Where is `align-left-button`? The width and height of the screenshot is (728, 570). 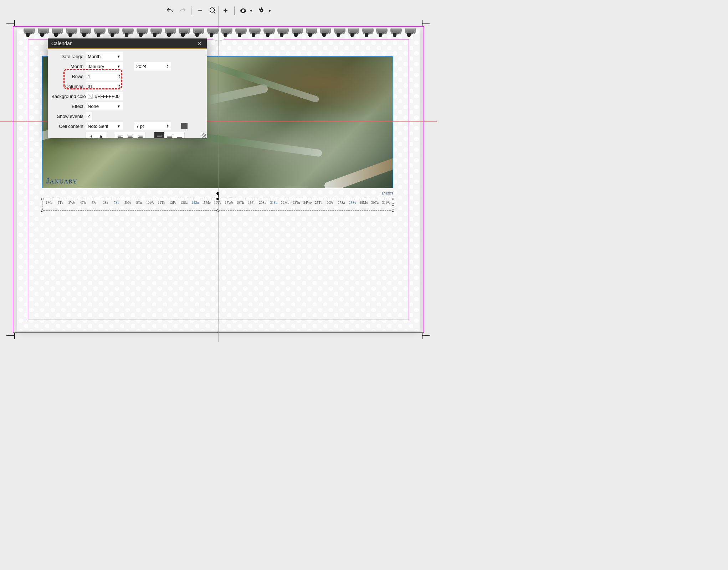 align-left-button is located at coordinates (120, 135).